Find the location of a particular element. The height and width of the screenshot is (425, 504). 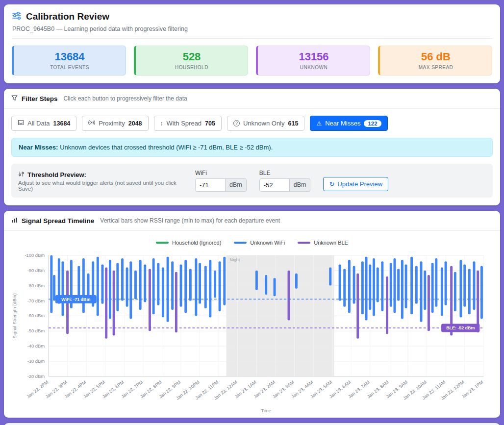

filter-button-label: Proximity is located at coordinates (112, 124).